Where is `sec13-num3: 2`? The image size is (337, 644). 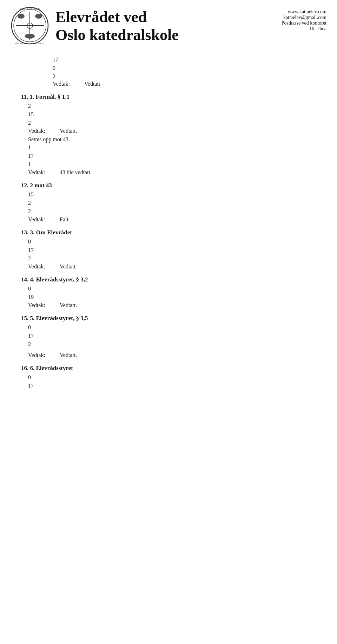 sec13-num3: 2 is located at coordinates (172, 259).